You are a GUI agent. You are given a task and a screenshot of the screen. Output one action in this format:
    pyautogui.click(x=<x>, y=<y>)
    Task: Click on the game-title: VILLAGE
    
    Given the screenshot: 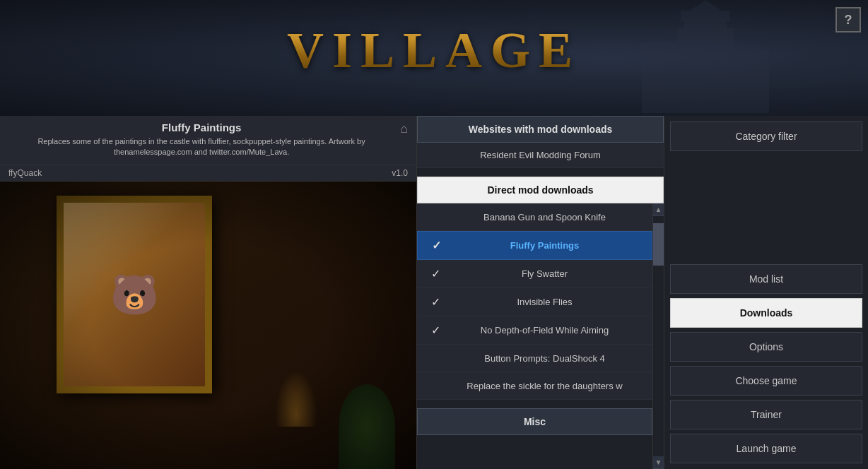 What is the action you would take?
    pyautogui.click(x=434, y=51)
    